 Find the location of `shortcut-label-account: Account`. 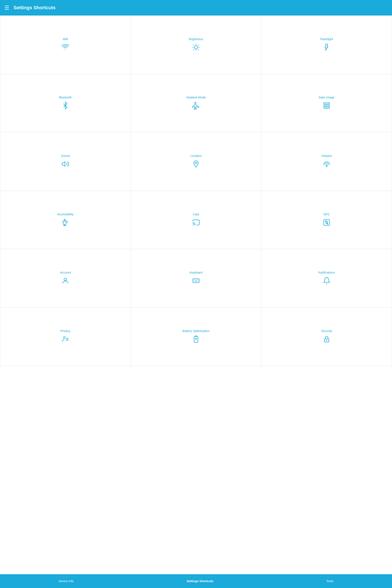

shortcut-label-account: Account is located at coordinates (66, 272).